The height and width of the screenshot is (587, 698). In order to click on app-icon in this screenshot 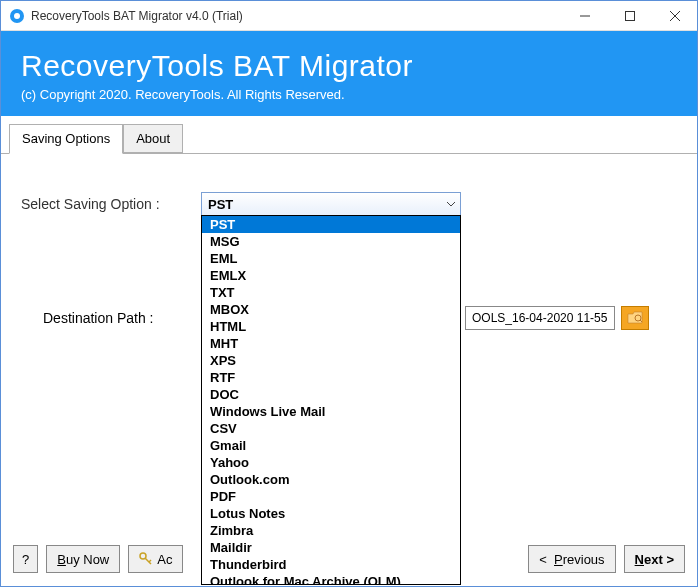, I will do `click(17, 16)`.